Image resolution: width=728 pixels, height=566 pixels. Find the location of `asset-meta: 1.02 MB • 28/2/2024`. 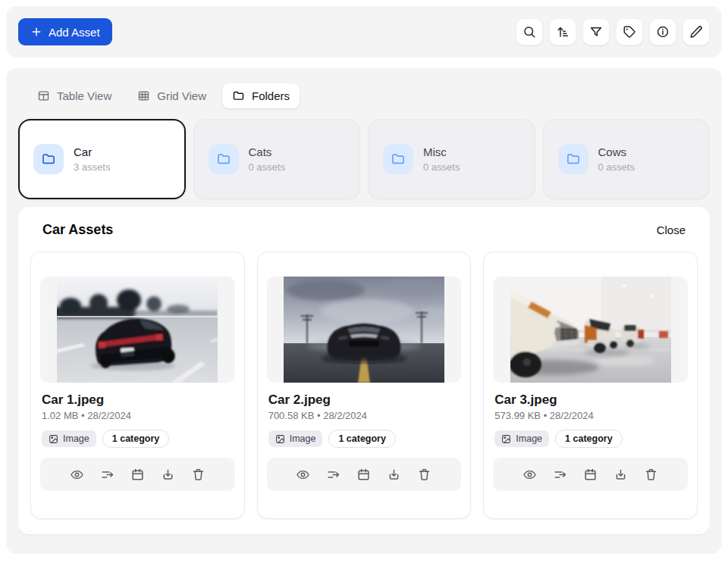

asset-meta: 1.02 MB • 28/2/2024 is located at coordinates (138, 415).